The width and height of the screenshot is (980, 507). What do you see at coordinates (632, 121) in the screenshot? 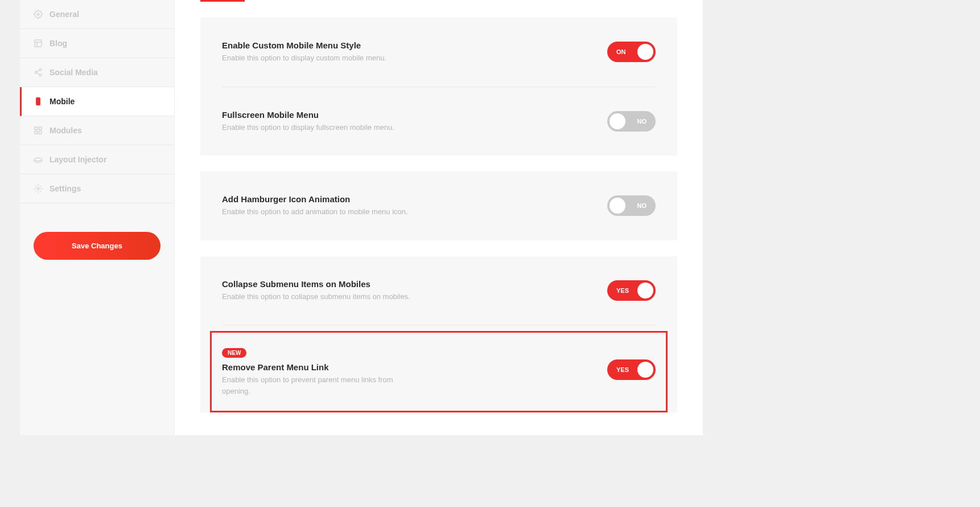
I see `toggle-fullscreen-mobile-menu: NO` at bounding box center [632, 121].